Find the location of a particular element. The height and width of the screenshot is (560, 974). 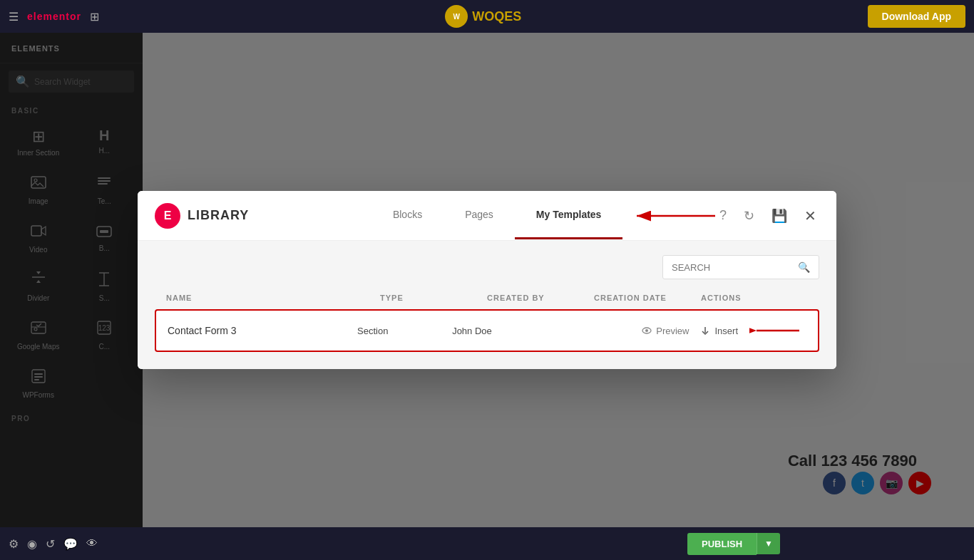

save-icon-button: 💾 is located at coordinates (779, 216).